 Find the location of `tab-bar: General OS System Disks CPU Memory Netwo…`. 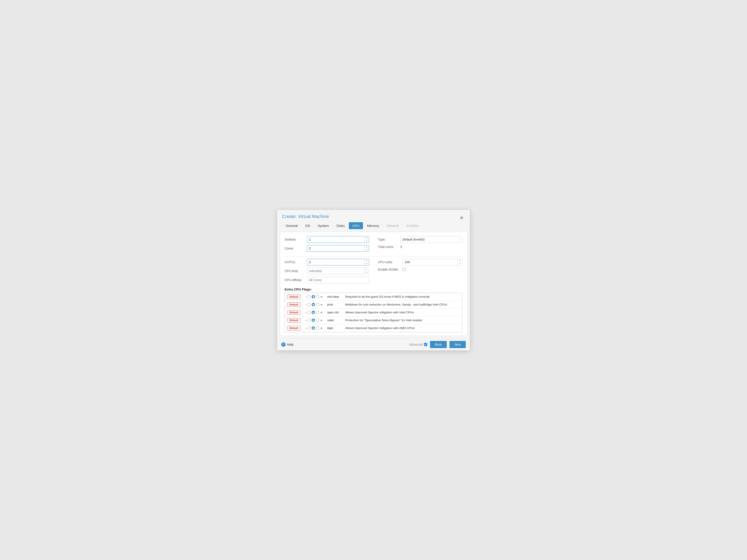

tab-bar: General OS System Disks CPU Memory Netwo… is located at coordinates (374, 225).